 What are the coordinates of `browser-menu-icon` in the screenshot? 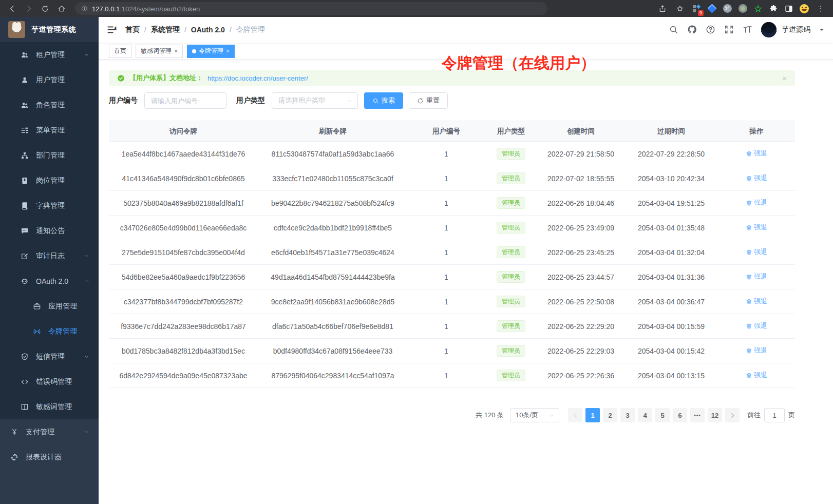 It's located at (821, 9).